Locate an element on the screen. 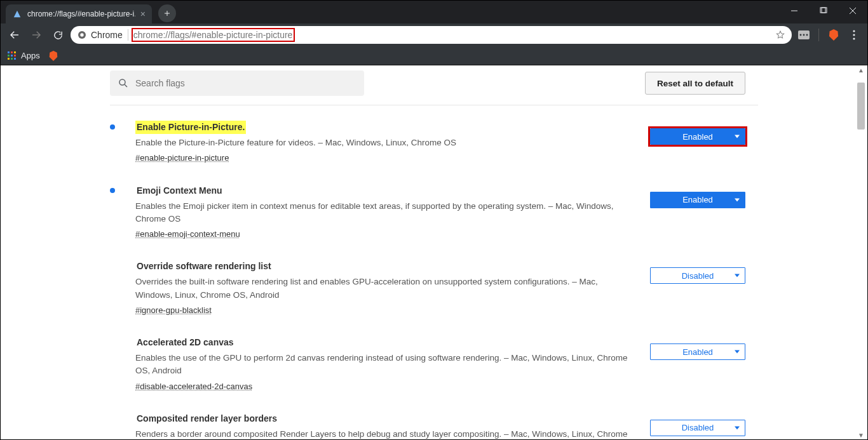 The image size is (868, 440). toolbar: Chrome chrome://flags/#enable-picture-in… is located at coordinates (434, 35).